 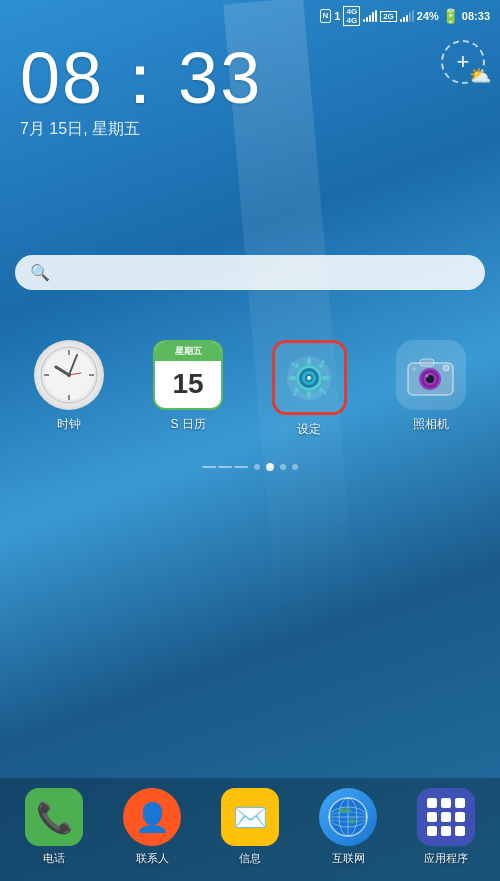 What do you see at coordinates (250, 88) in the screenshot?
I see `clock-area: 08：33 7月 15日, 星期五` at bounding box center [250, 88].